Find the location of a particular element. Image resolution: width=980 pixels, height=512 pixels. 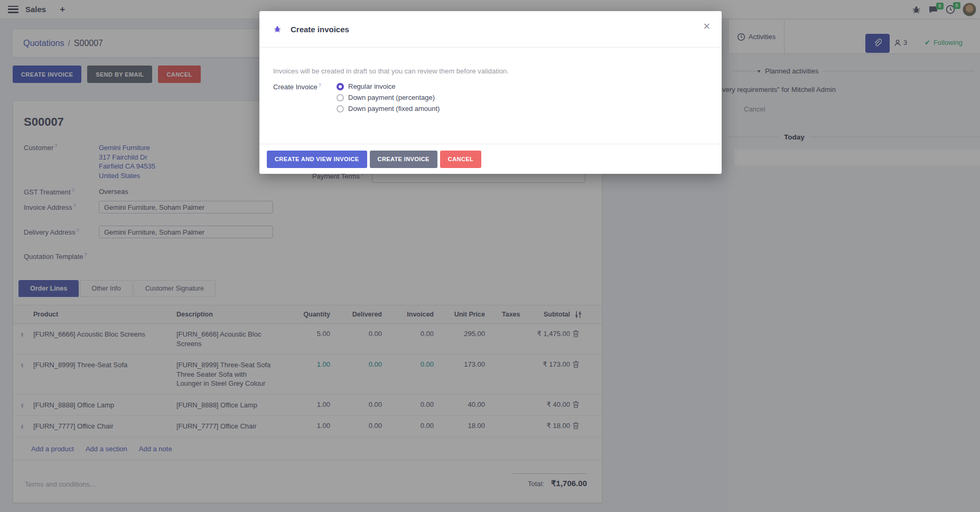

dialog-title: Create invoices is located at coordinates (320, 30).